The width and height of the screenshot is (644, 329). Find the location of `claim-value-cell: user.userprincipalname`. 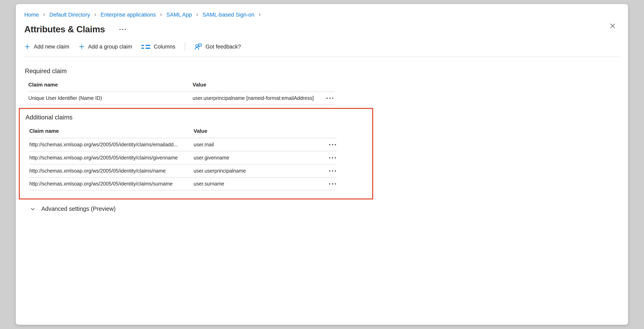

claim-value-cell: user.userprincipalname is located at coordinates (256, 171).